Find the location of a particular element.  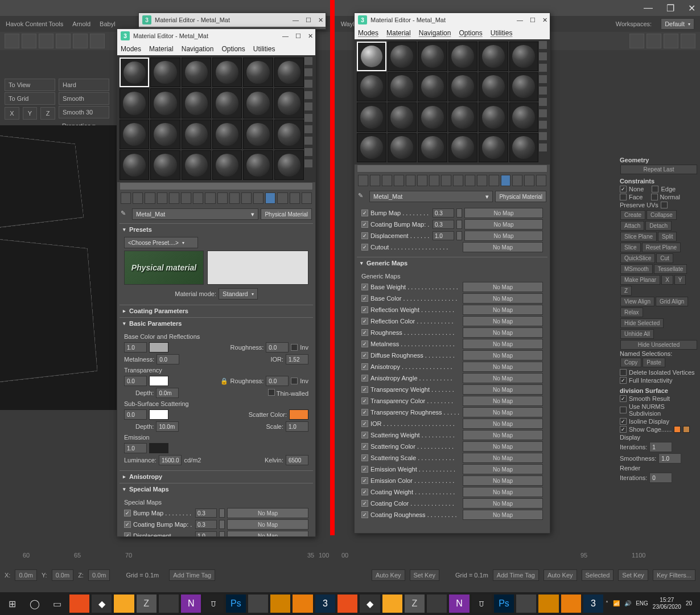

material-name-dropdown: Metal_Mat▾ is located at coordinates (195, 214).